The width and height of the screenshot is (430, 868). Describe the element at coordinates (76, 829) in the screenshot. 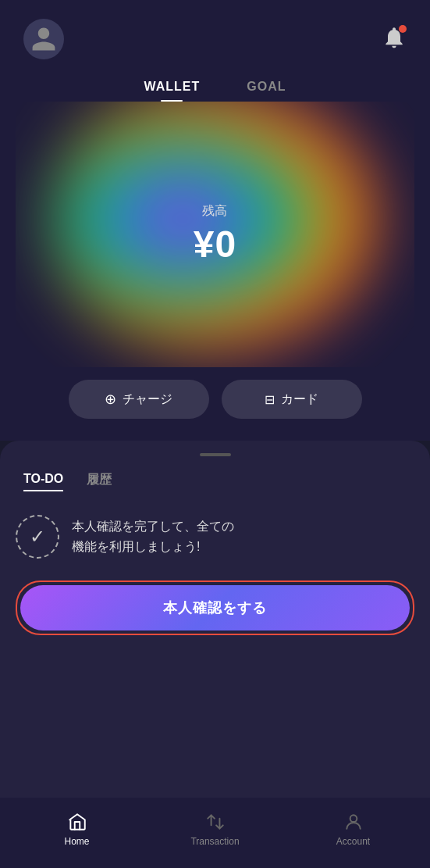

I see `nav-home: Home` at that location.